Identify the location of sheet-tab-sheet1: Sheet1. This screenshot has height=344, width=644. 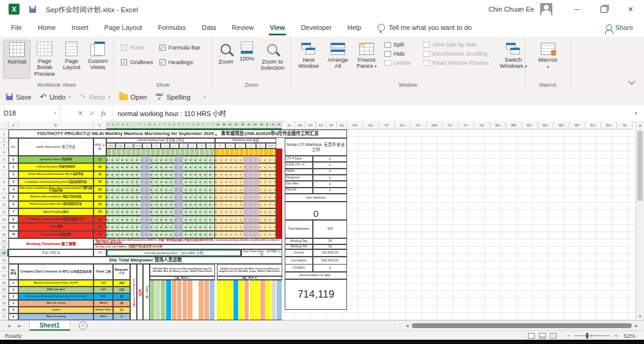
(50, 326).